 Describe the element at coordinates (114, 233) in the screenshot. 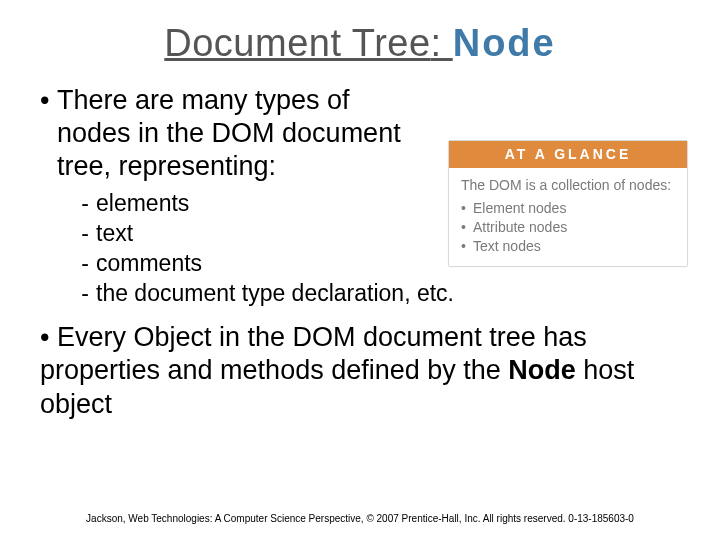

I see `list-item-text: text` at that location.